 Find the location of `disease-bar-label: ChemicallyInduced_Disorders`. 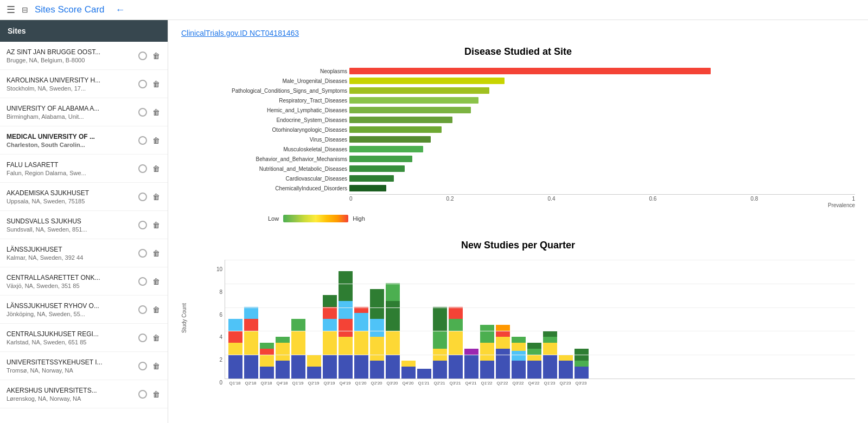

disease-bar-label: ChemicallyInduced_Disorders is located at coordinates (312, 188).